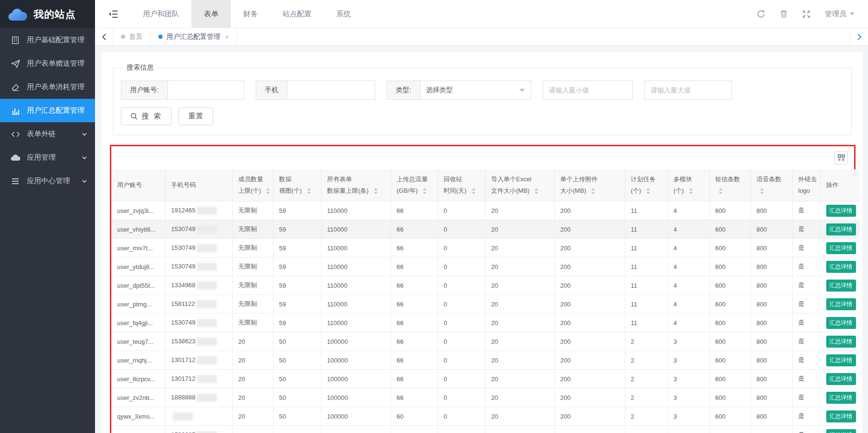 The height and width of the screenshot is (433, 868). Describe the element at coordinates (482, 99) in the screenshot. I see `search-panel: 搜索信息 用户账号: 手机 类型: 选择类型` at that location.